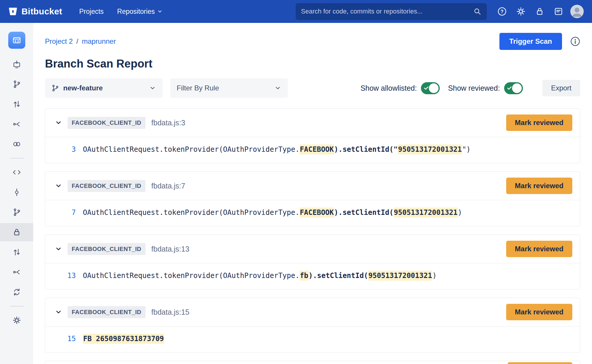  What do you see at coordinates (460, 213) in the screenshot?
I see `code-text: )` at bounding box center [460, 213].